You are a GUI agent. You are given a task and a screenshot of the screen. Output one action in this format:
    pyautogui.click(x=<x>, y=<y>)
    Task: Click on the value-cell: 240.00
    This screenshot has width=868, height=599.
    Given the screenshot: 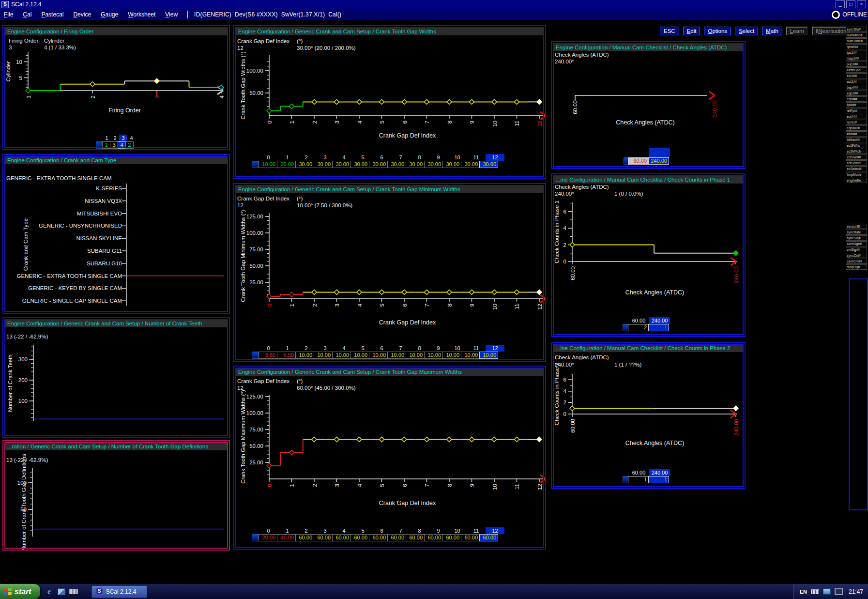 What is the action you would take?
    pyautogui.click(x=658, y=161)
    